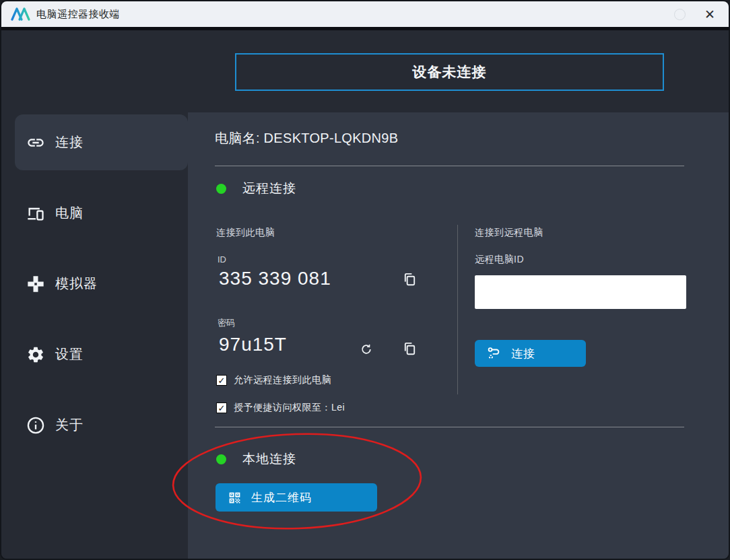 Image resolution: width=730 pixels, height=560 pixels. Describe the element at coordinates (69, 425) in the screenshot. I see `sidebar-item-label: 关于` at that location.